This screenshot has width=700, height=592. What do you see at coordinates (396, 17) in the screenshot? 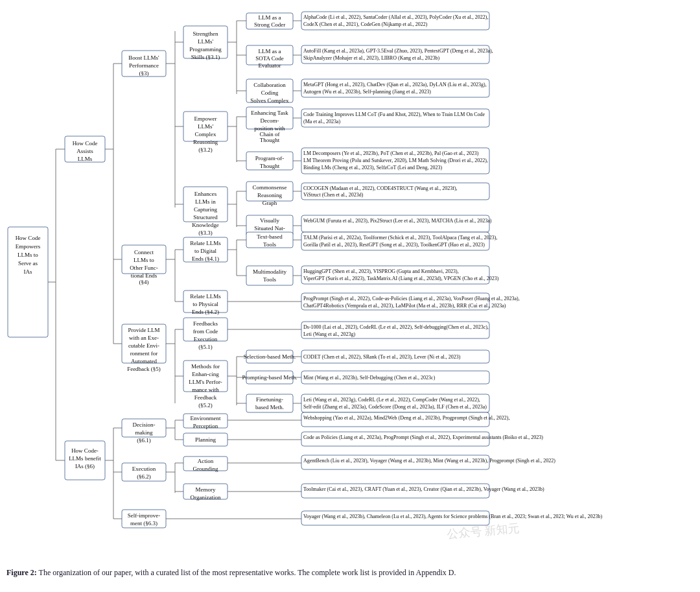
I see `svg-text:AlphaCode (Li et al., 2022), S: AlphaCode (Li et al., 2022), SantaCoder …` at bounding box center [396, 17].